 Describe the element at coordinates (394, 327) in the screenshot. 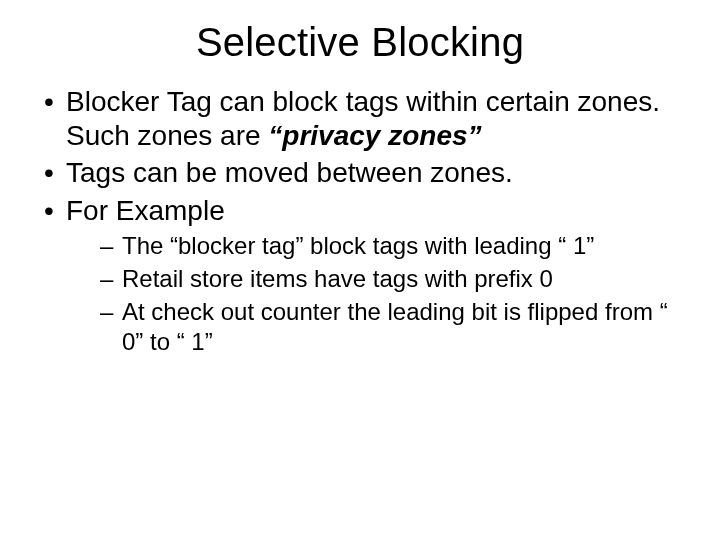

I see `sub-bullet-item: At check out counter the leading bit is …` at that location.